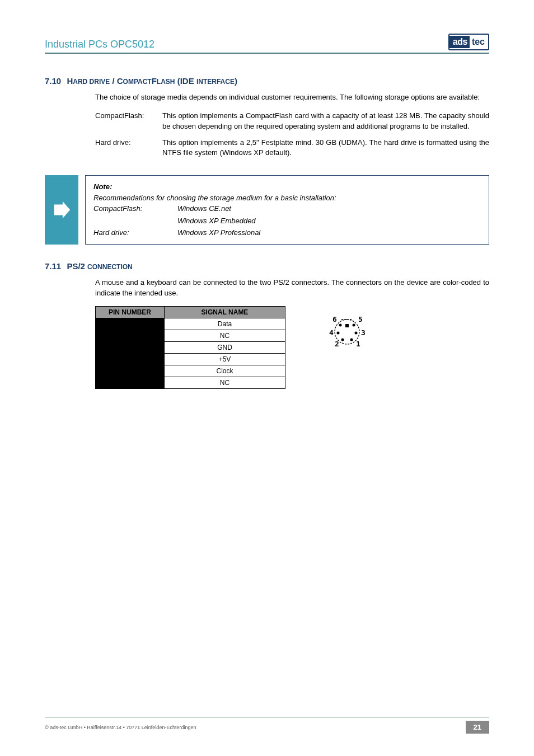  I want to click on section-7-10-heading: 7.10 HARD DRIVE / COMPACTFLASH (IDE INTE…, so click(267, 81).